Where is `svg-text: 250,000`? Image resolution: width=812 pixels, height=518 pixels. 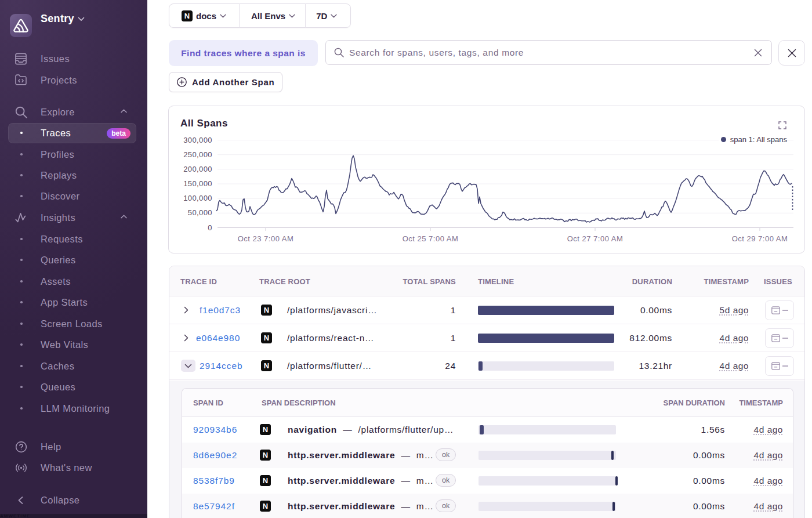
svg-text: 250,000 is located at coordinates (198, 154).